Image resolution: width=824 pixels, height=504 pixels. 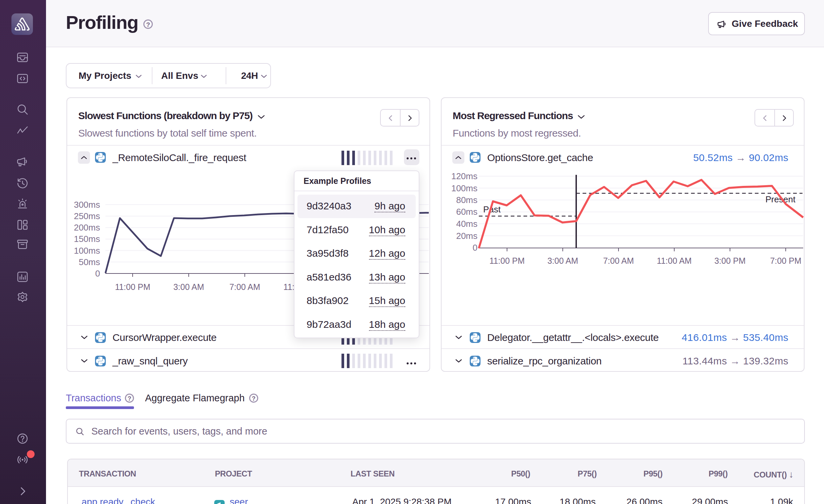 I want to click on svg-text: 50ms, so click(x=89, y=262).